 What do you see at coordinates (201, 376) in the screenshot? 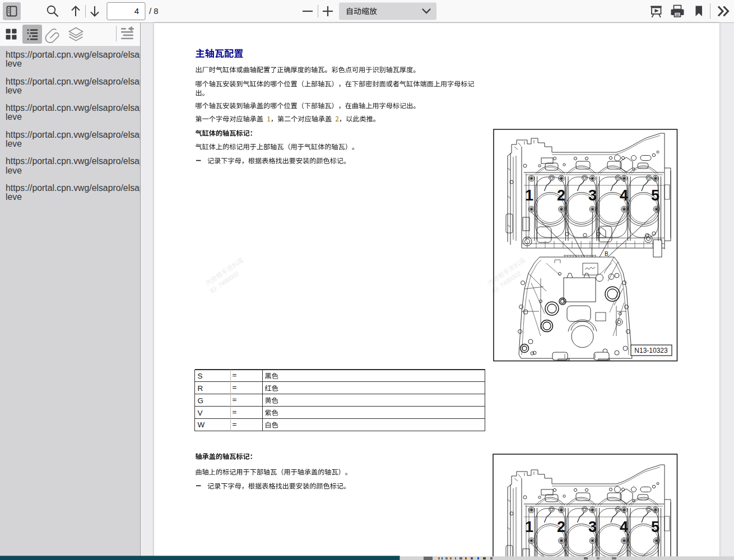
I see `svg-text: S` at bounding box center [201, 376].